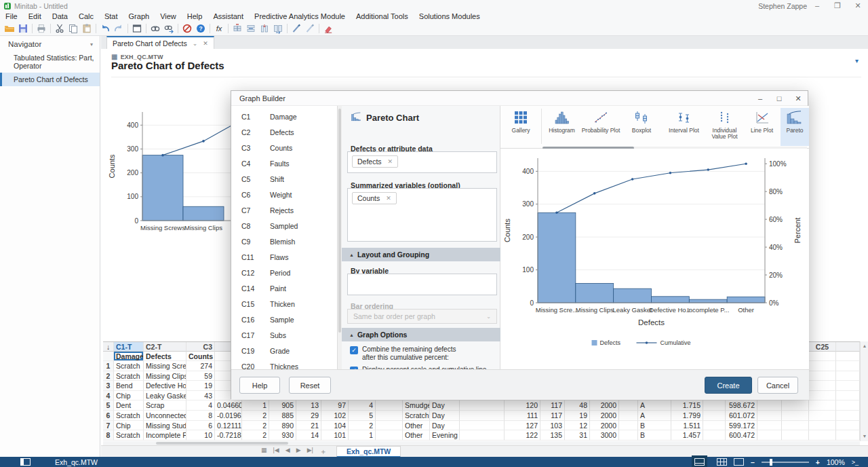 The width and height of the screenshot is (868, 467). I want to click on worksheet-tab: Exh_qc.MTW, so click(369, 452).